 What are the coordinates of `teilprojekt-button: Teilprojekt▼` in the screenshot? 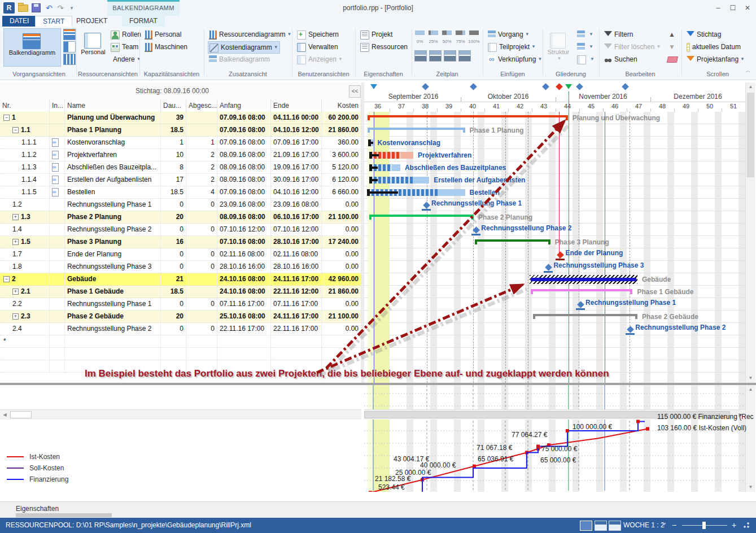 It's located at (512, 47).